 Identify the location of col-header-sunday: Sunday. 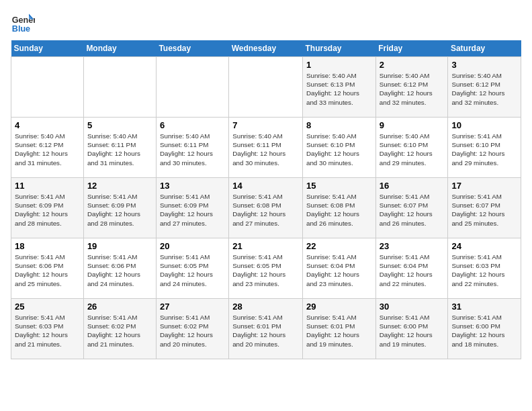
(48, 48).